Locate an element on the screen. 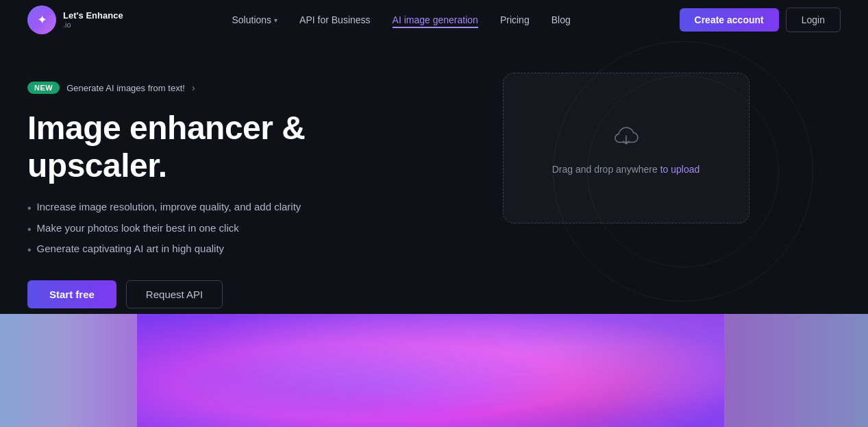 The height and width of the screenshot is (427, 868). new-badge: NEW Generate AI images from text! › is located at coordinates (111, 88).